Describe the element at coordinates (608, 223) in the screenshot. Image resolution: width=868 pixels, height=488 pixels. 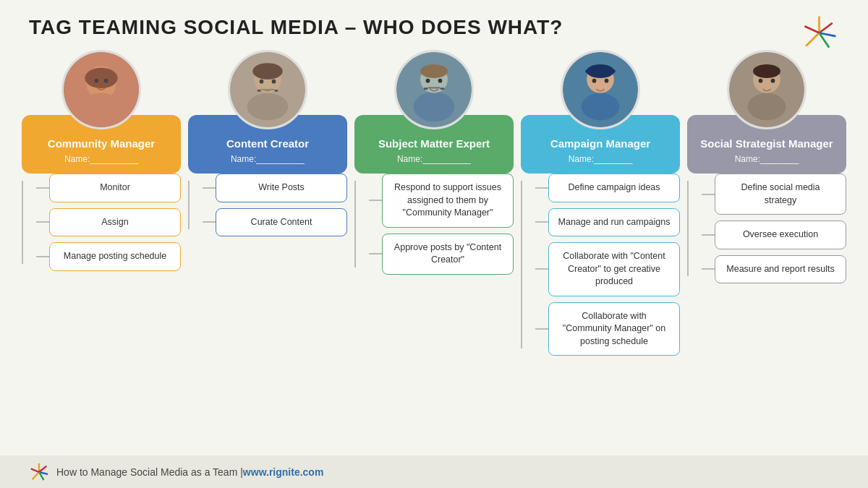
I see `task-row: Manage and run campaigns` at that location.